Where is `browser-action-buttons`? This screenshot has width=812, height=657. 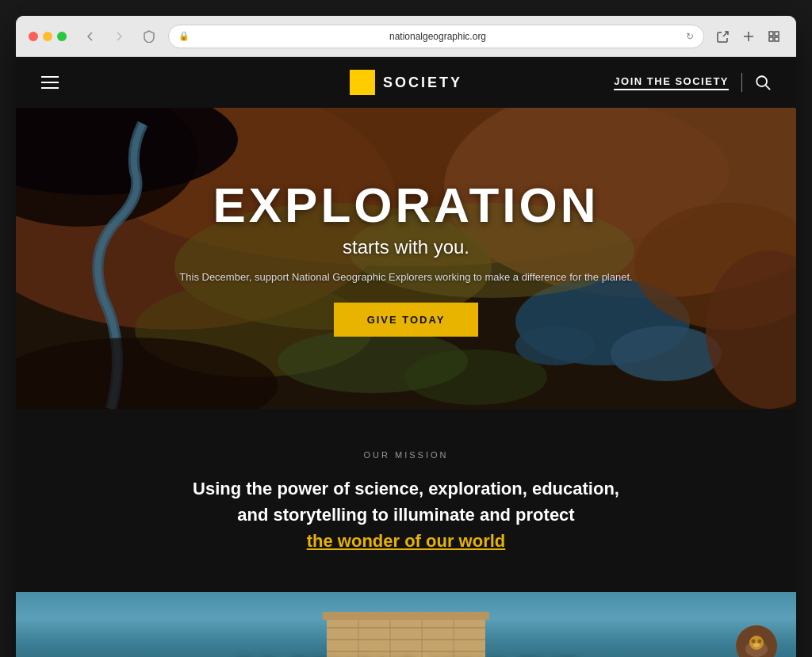
browser-action-buttons is located at coordinates (749, 36).